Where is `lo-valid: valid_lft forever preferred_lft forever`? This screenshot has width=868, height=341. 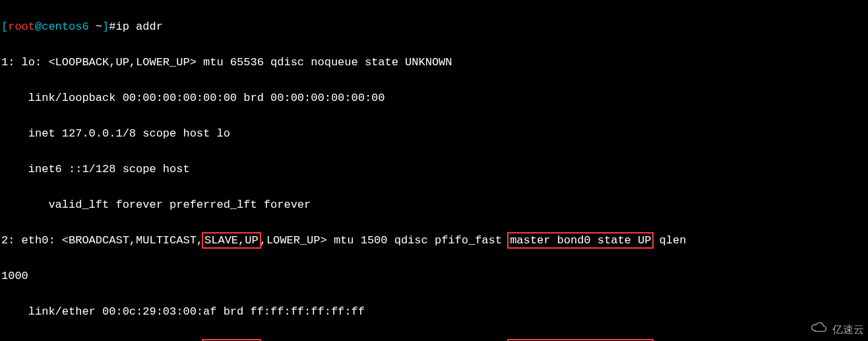
lo-valid: valid_lft forever preferred_lft forever is located at coordinates (435, 204).